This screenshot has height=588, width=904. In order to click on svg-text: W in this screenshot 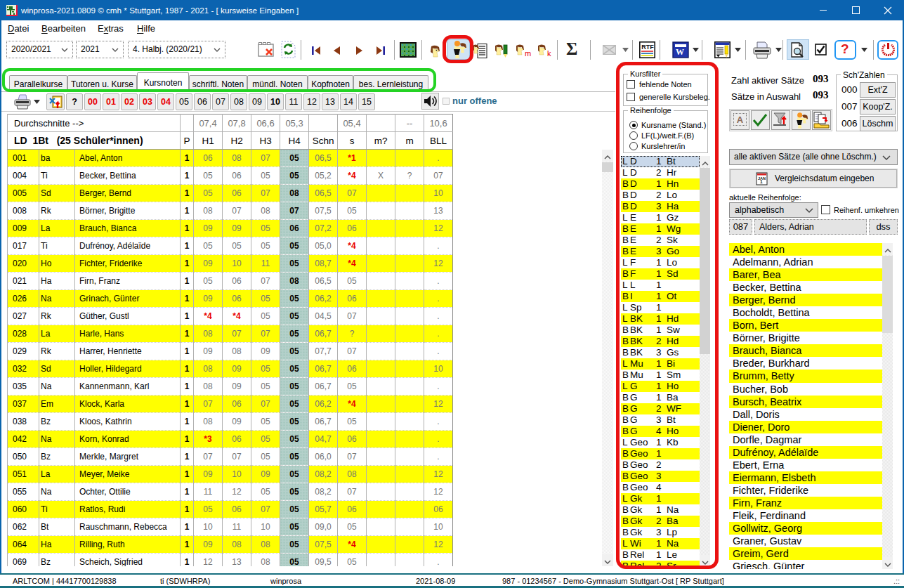, I will do `click(680, 52)`.